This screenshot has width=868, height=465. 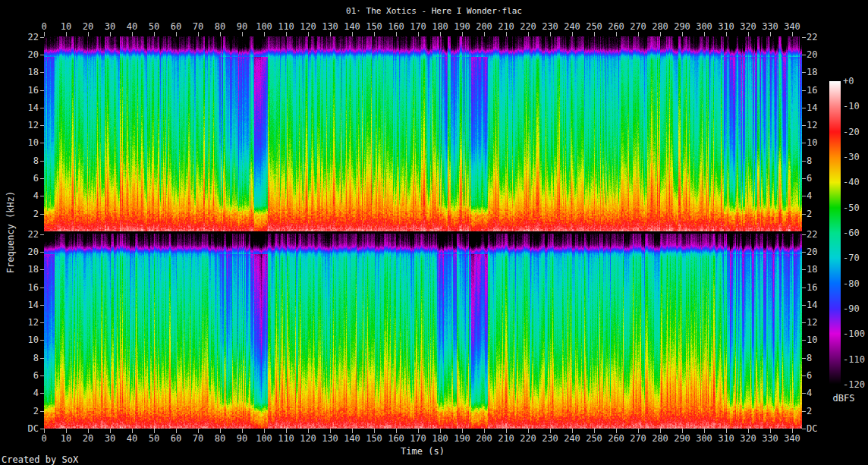 I want to click on time-tick-label-bottom: 0, so click(x=44, y=438).